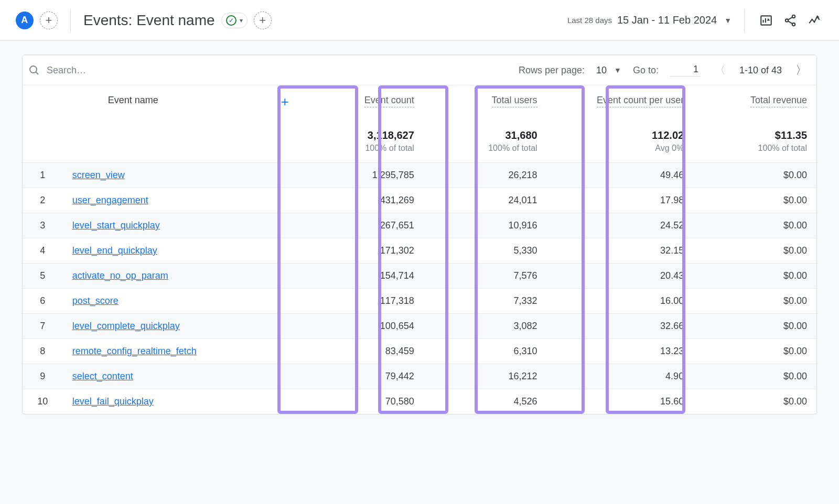 The width and height of the screenshot is (839, 504). What do you see at coordinates (609, 70) in the screenshot?
I see `rows-per-page-select: 10 ▼` at bounding box center [609, 70].